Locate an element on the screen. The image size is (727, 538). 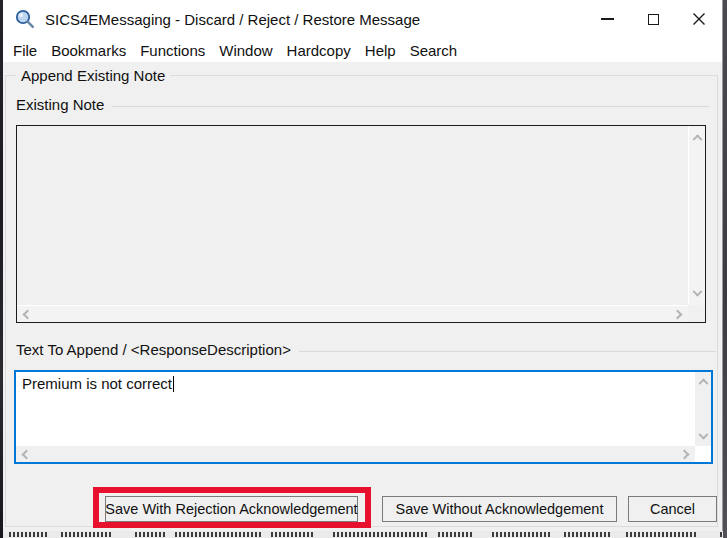
existing-note-label-row: Existing Note is located at coordinates (362, 104).